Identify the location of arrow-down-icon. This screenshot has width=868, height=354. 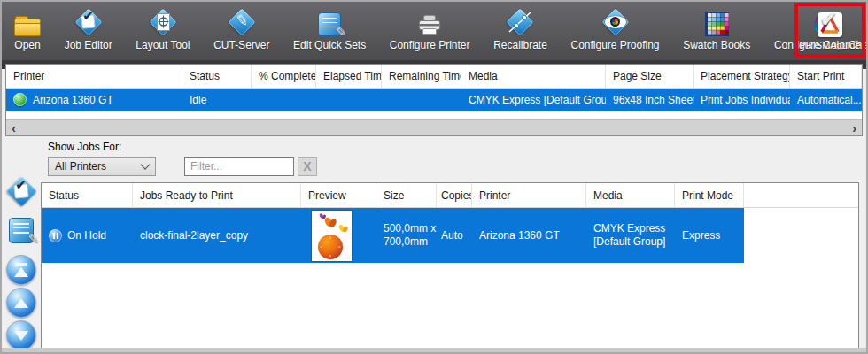
(21, 336).